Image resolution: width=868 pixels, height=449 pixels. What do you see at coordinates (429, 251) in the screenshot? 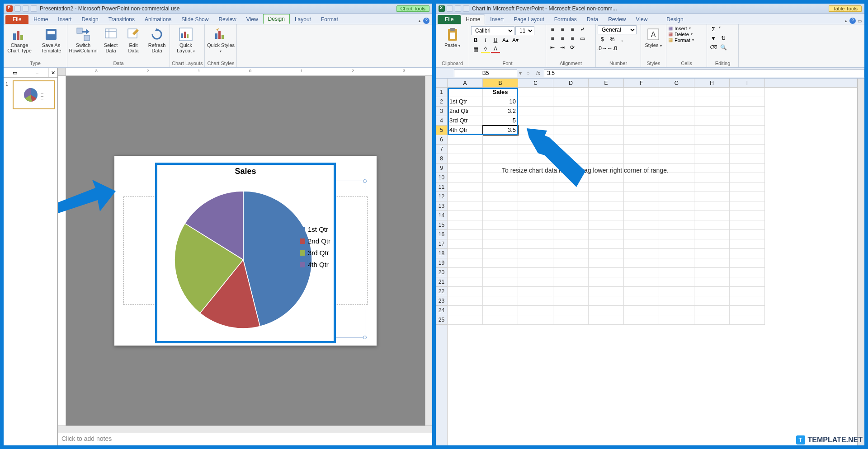
I see `ppt-vertical-scrollbar` at bounding box center [429, 251].